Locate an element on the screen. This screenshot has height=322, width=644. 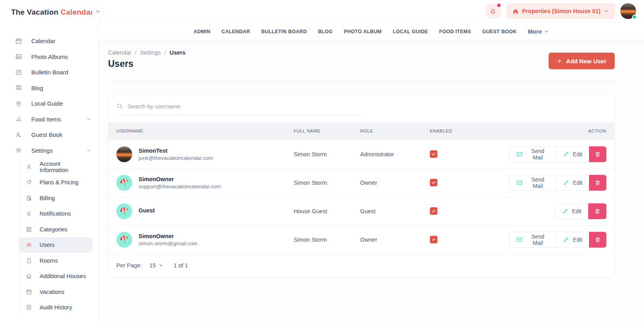
send-mail-label: Send Mail is located at coordinates (538, 154).